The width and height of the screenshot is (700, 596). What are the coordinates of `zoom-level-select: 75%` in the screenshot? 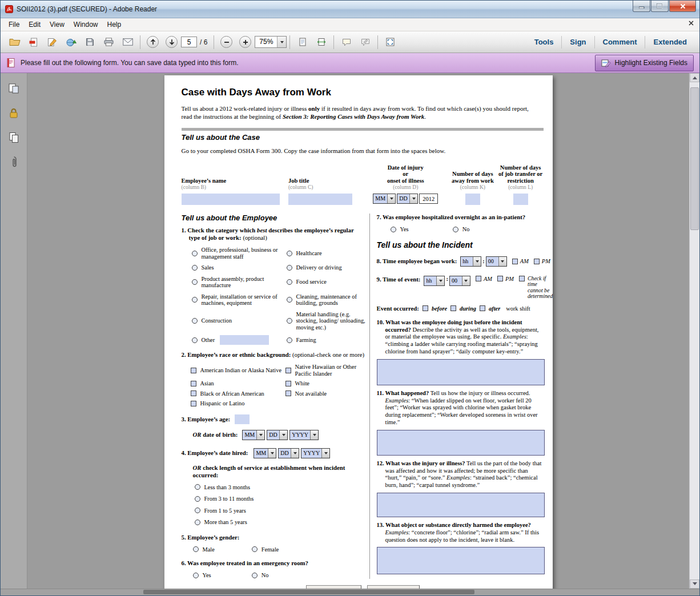 It's located at (271, 42).